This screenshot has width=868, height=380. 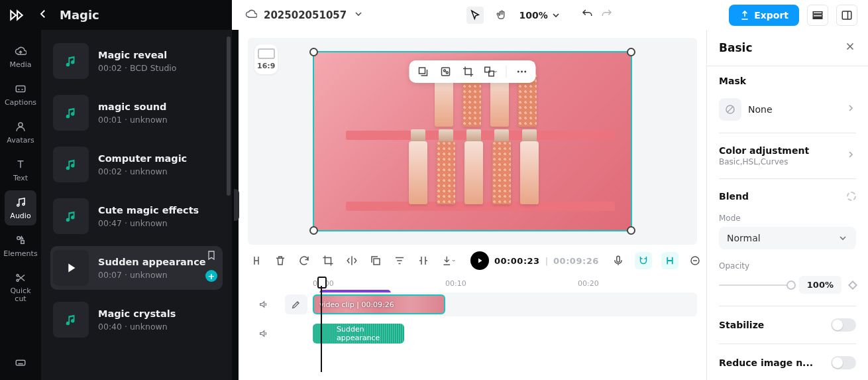 What do you see at coordinates (358, 15) in the screenshot?
I see `chevron-down-icon` at bounding box center [358, 15].